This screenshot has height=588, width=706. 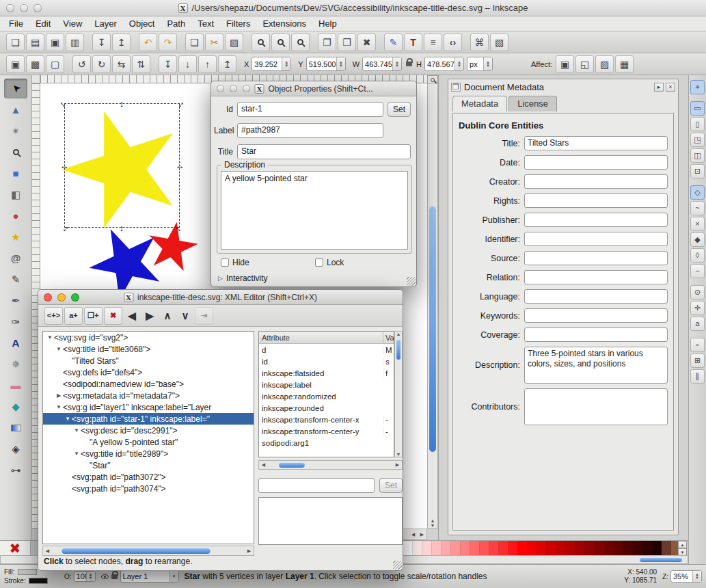 What do you see at coordinates (331, 521) in the screenshot?
I see `attribute-value-textarea` at bounding box center [331, 521].